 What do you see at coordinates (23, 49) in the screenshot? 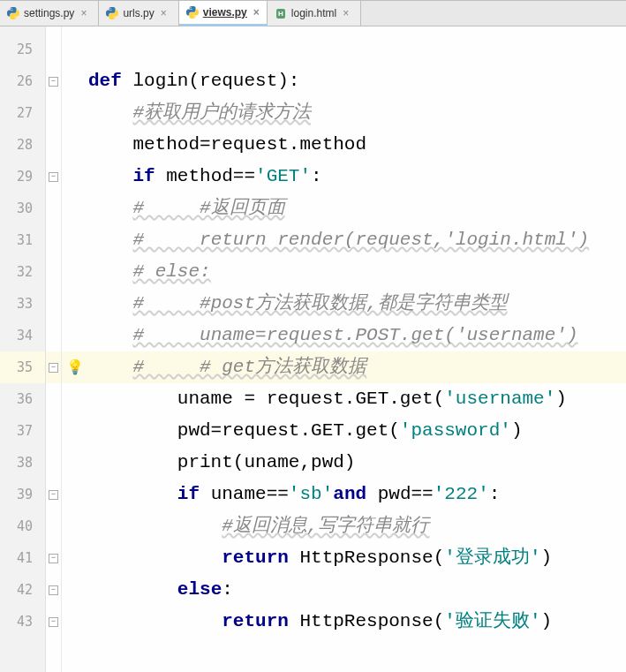
I see `line-number: 25` at bounding box center [23, 49].